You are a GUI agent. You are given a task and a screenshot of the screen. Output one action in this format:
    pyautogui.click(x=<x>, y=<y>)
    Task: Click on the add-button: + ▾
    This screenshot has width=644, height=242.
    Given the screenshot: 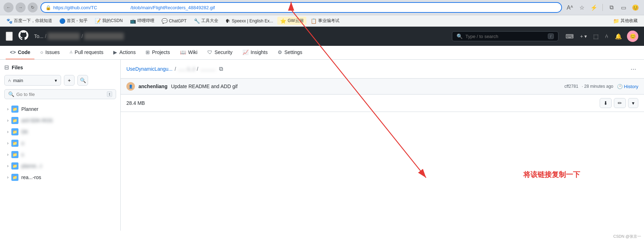 What is the action you would take?
    pyautogui.click(x=584, y=36)
    